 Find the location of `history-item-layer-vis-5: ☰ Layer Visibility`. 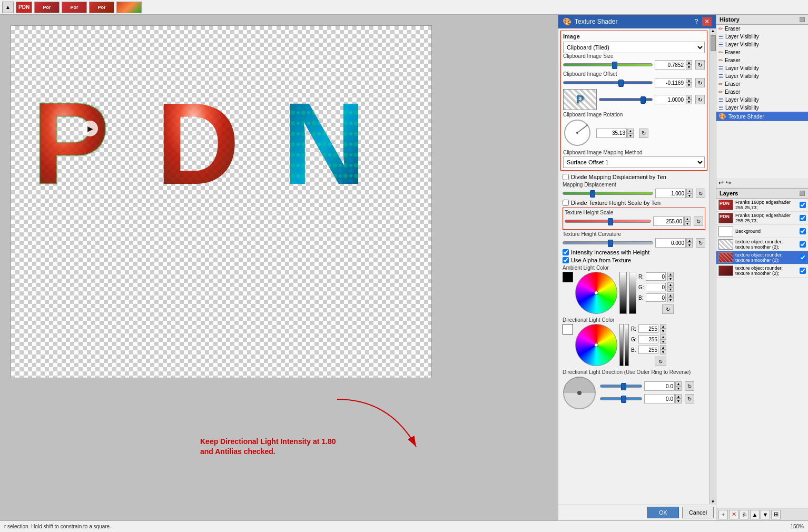

history-item-layer-vis-5: ☰ Layer Visibility is located at coordinates (762, 100).